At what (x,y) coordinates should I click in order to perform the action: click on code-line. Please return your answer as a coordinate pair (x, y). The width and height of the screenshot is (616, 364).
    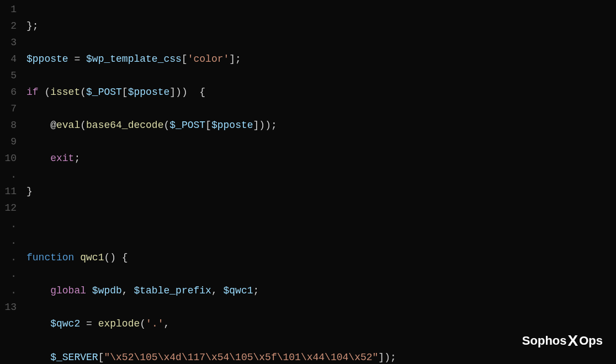
    Looking at the image, I should click on (321, 224).